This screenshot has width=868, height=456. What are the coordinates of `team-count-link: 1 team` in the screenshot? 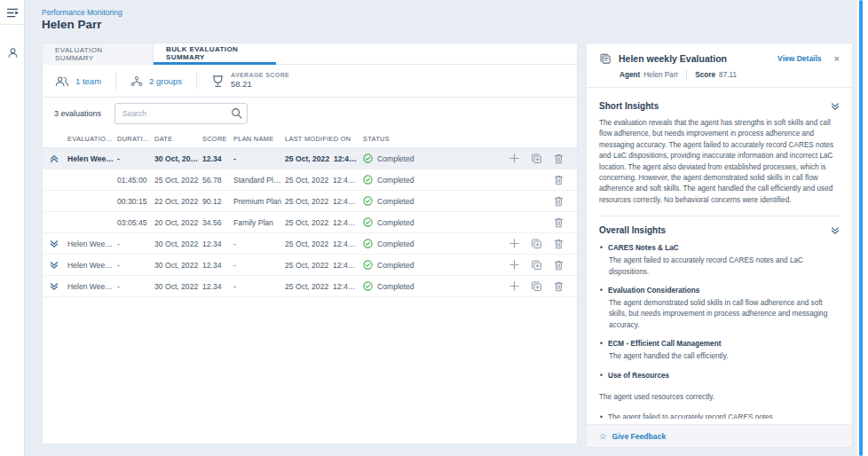 It's located at (89, 82).